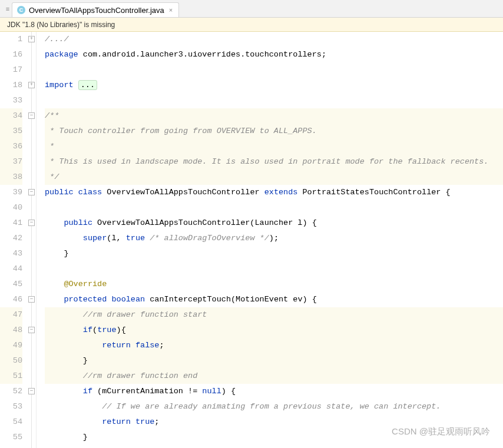 The image size is (503, 448). What do you see at coordinates (274, 116) in the screenshot?
I see `code-line: /**` at bounding box center [274, 116].